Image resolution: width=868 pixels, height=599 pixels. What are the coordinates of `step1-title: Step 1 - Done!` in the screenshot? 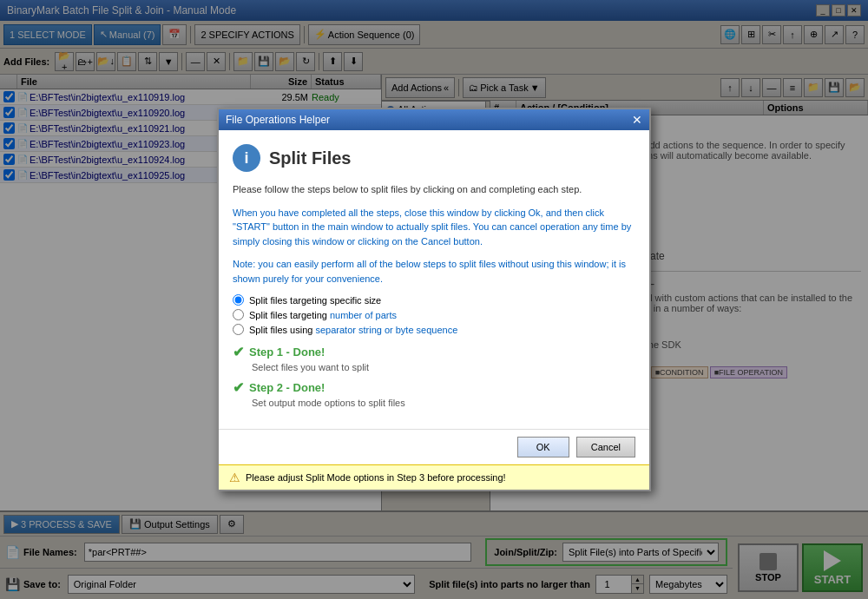 It's located at (286, 352).